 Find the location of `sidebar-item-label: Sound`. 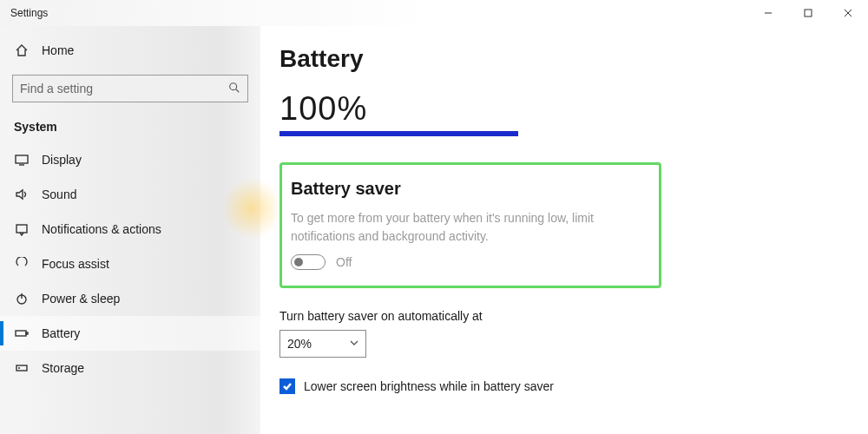

sidebar-item-label: Sound is located at coordinates (59, 194).